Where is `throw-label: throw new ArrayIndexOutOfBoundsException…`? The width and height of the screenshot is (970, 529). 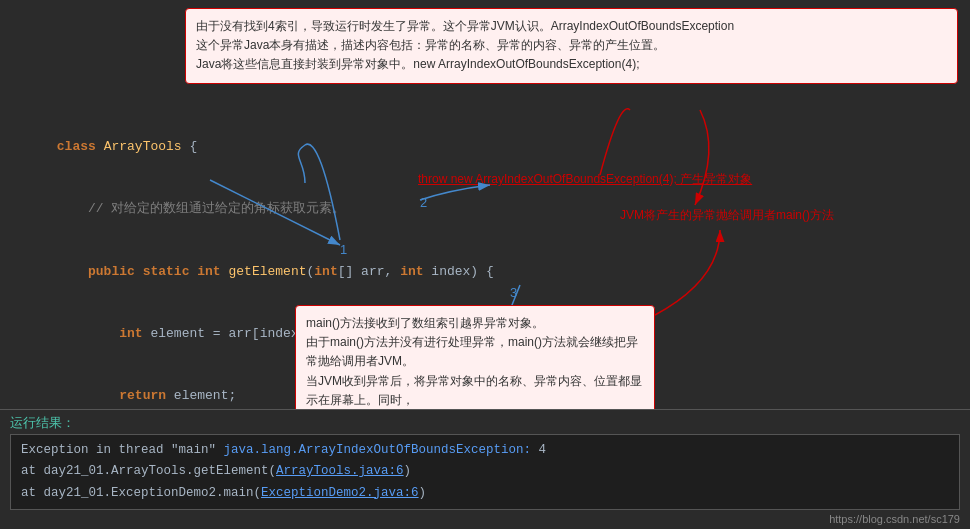
throw-label: throw new ArrayIndexOutOfBoundsException… is located at coordinates (585, 180).